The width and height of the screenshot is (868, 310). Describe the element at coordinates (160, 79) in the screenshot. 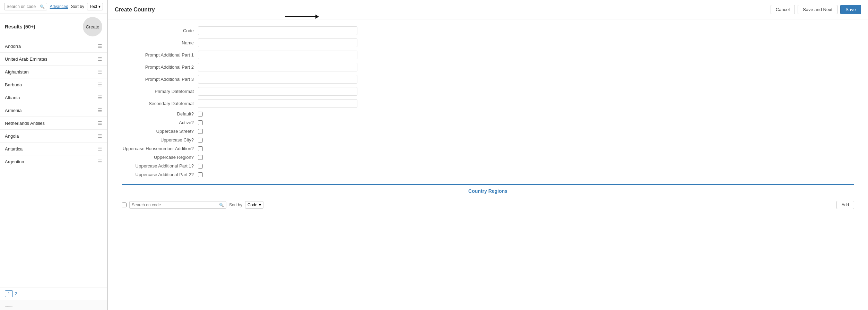

I see `prompt-part3-label: Prompt Additional Part 3` at that location.